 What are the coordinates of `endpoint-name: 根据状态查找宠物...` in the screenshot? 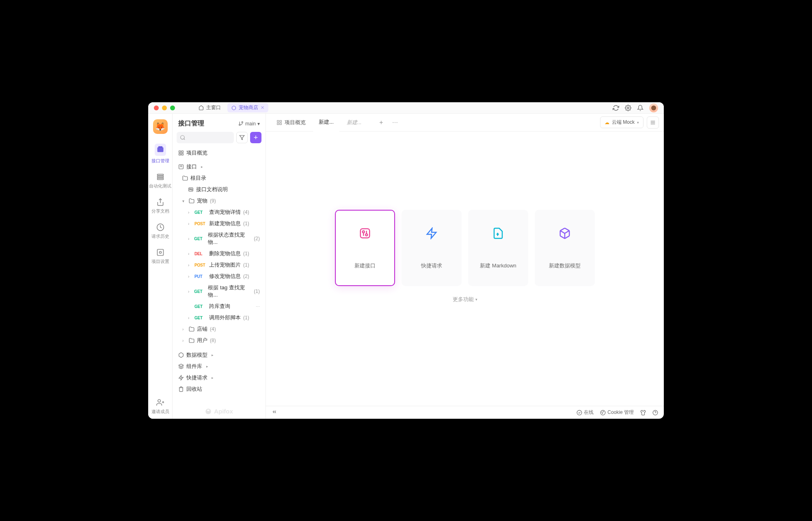 It's located at (230, 239).